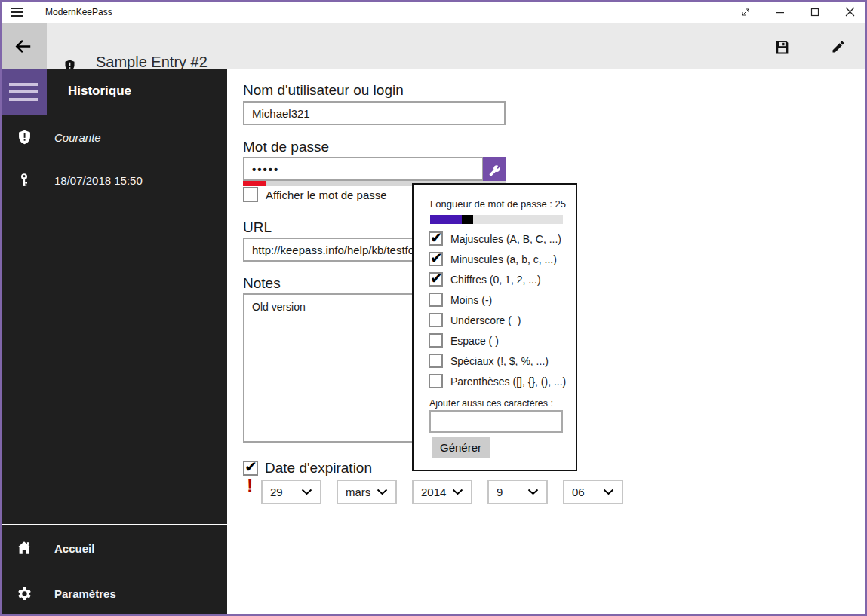  I want to click on entry-header: Sample Entry #2 sample, so click(433, 47).